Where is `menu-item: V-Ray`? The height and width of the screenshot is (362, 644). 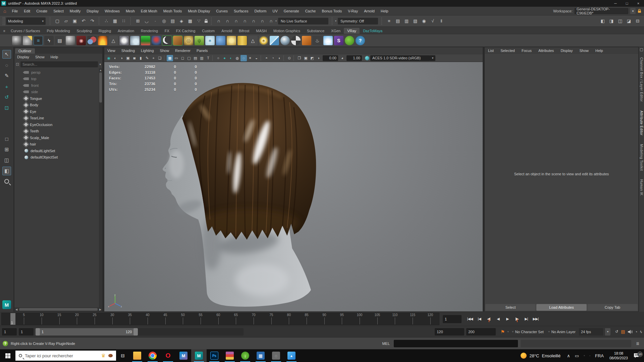 menu-item: V-Ray is located at coordinates (353, 11).